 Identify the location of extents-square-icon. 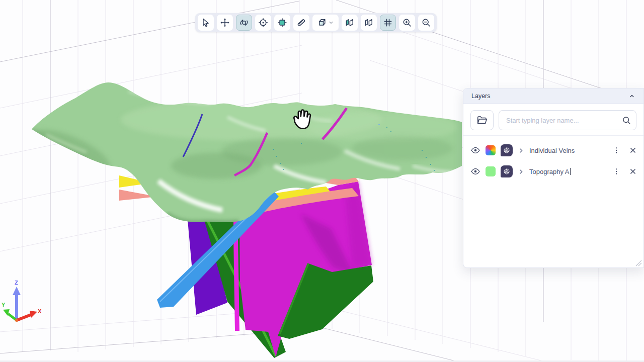
(282, 23).